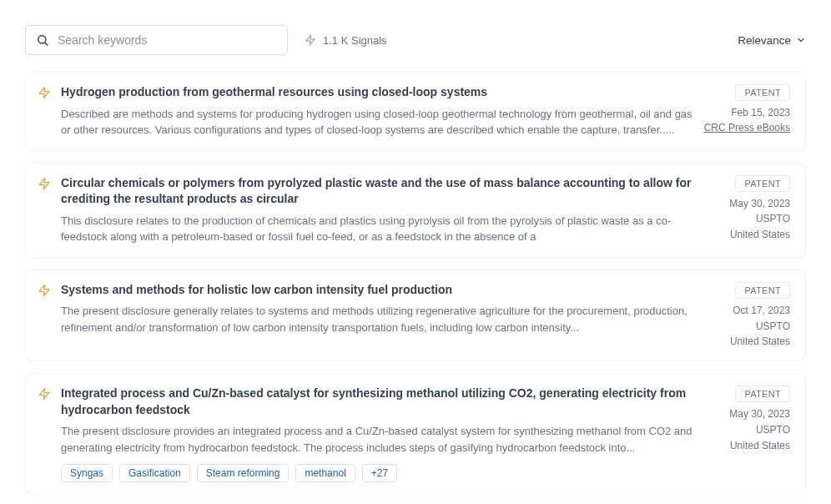 Image resolution: width=831 pixels, height=504 pixels. What do you see at coordinates (379, 210) in the screenshot?
I see `card-body: Circular chemicals or polymers from pyro…` at bounding box center [379, 210].